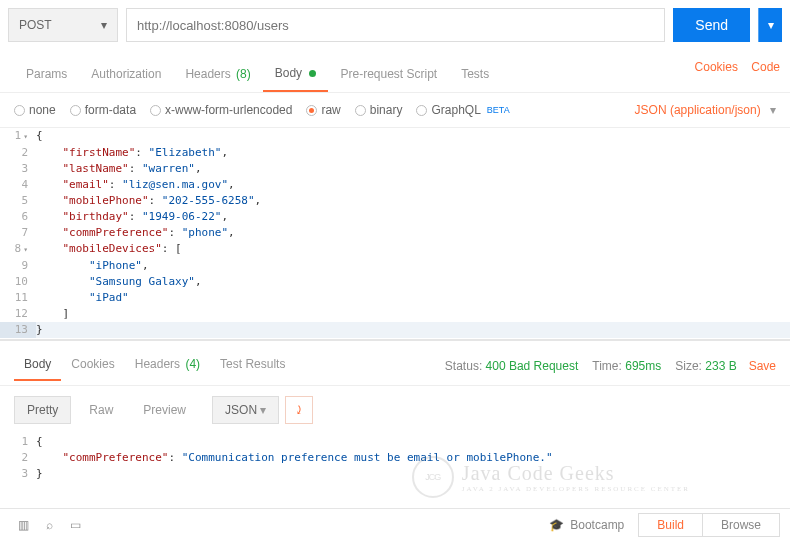 This screenshot has width=790, height=540. What do you see at coordinates (395, 110) in the screenshot?
I see `body-type-row: none form-data x-www-form-urlencoded raw…` at bounding box center [395, 110].